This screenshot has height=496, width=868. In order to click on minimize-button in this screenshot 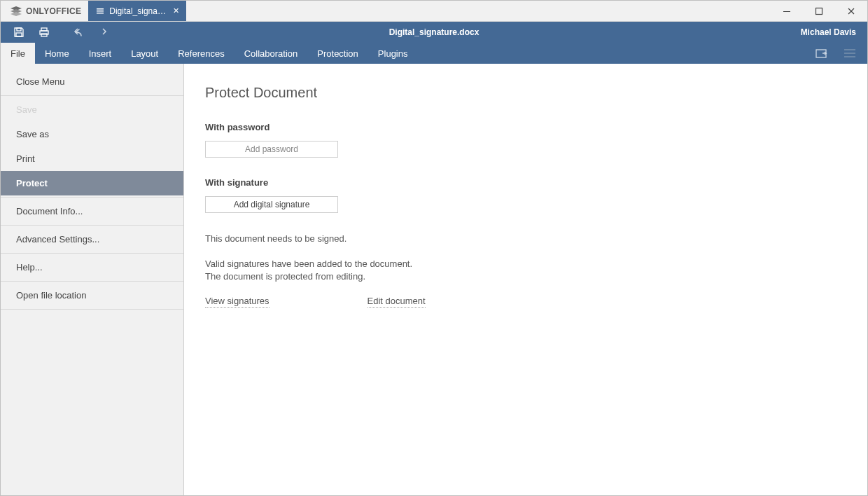, I will do `click(787, 11)`.